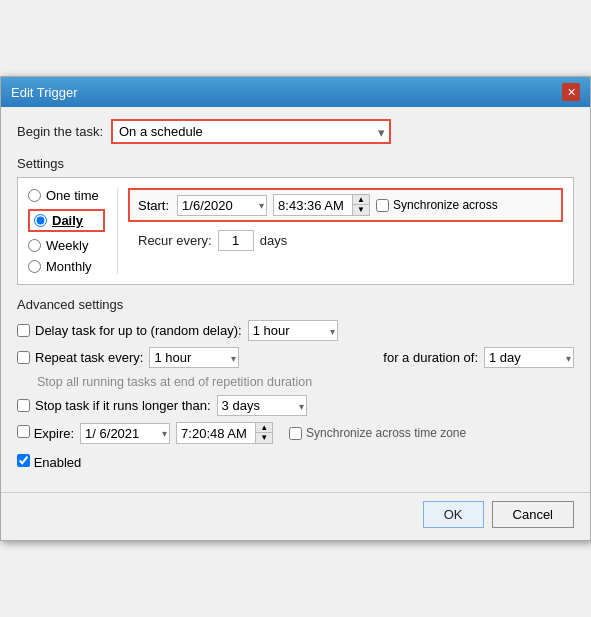 The height and width of the screenshot is (617, 591). What do you see at coordinates (154, 206) in the screenshot?
I see `start-label: Start:` at bounding box center [154, 206].